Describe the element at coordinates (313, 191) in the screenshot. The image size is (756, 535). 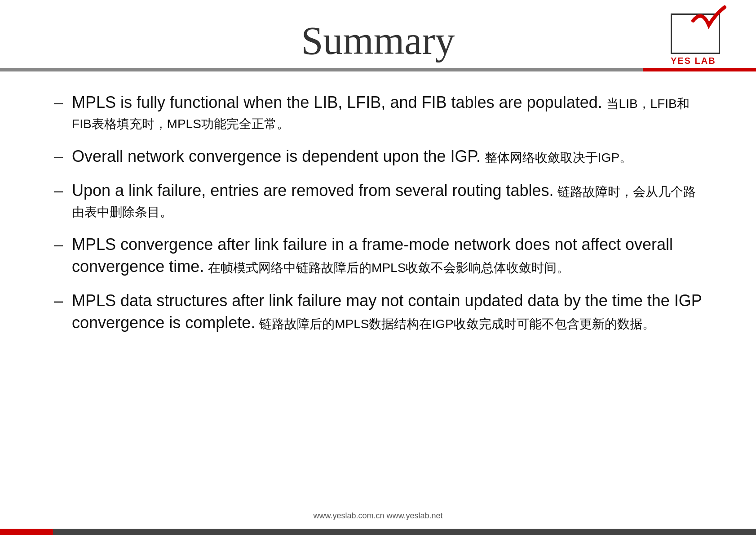
I see `bullet-en-3: Upon a link failure, entries are removed…` at that location.